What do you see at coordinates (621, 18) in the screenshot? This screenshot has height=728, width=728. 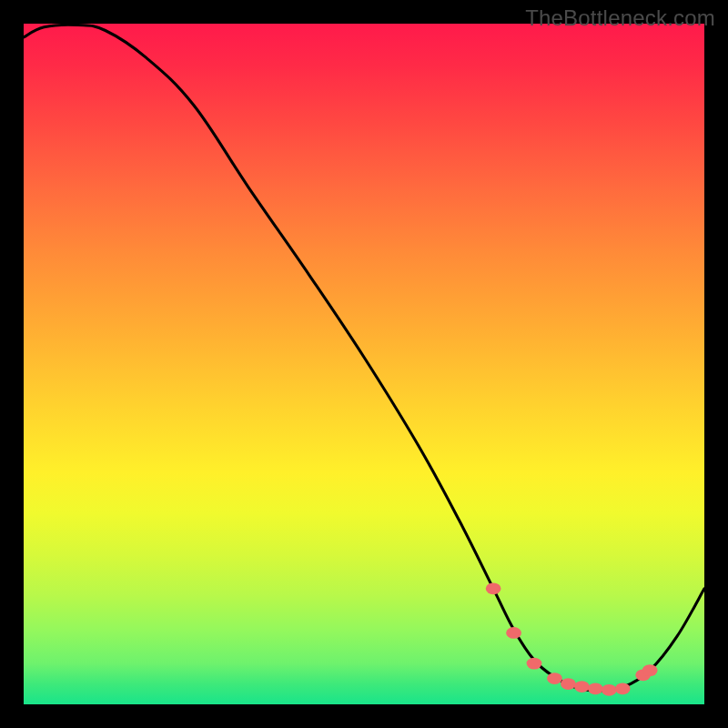 I see `watermark-text: TheBottleneck.com` at bounding box center [621, 18].